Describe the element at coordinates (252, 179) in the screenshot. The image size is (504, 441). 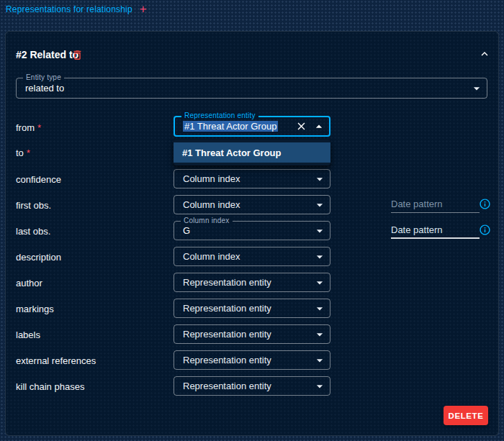
I see `row-confidence: confidence Column index` at that location.